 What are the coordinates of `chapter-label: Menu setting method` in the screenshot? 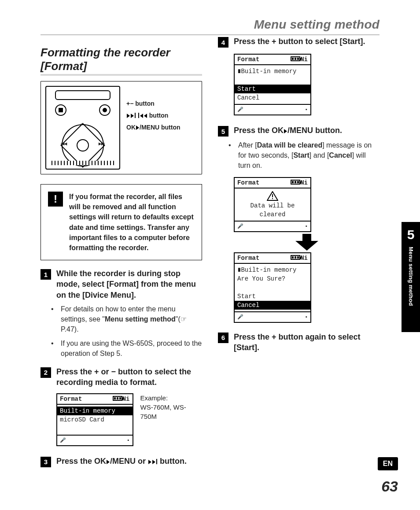 It's located at (411, 277).